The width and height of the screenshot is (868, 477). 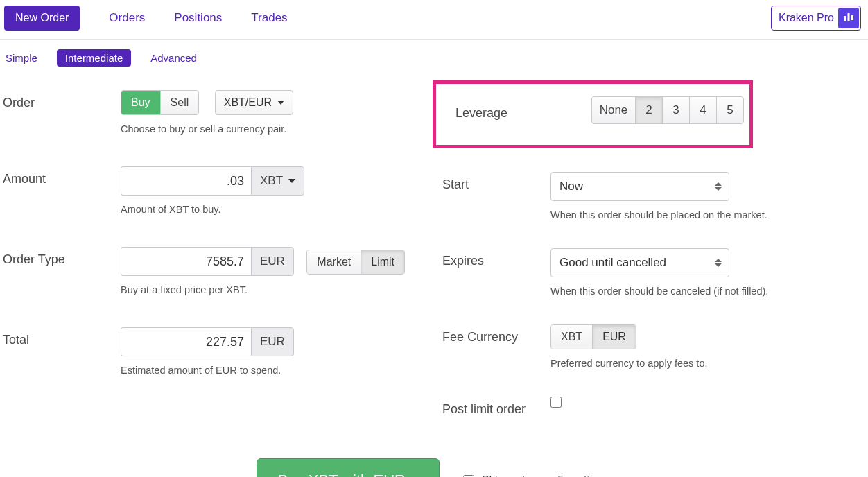 What do you see at coordinates (571, 187) in the screenshot?
I see `start-value: Now` at bounding box center [571, 187].